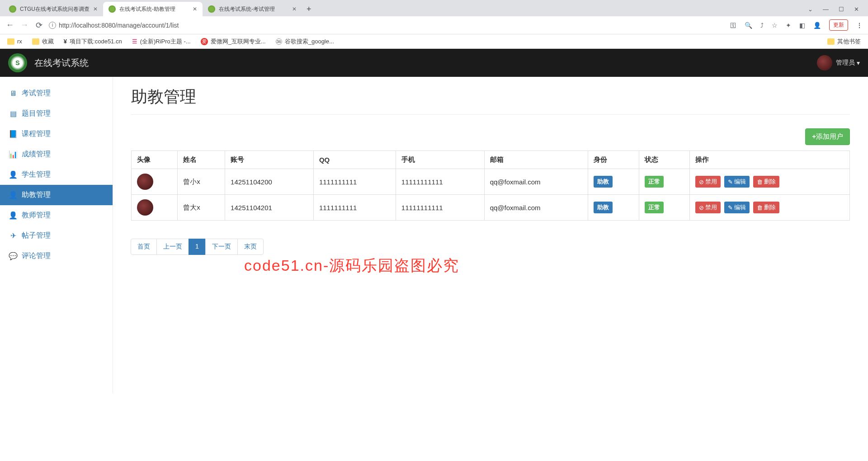 The width and height of the screenshot is (868, 461). I want to click on comment-icon: 💬, so click(13, 256).